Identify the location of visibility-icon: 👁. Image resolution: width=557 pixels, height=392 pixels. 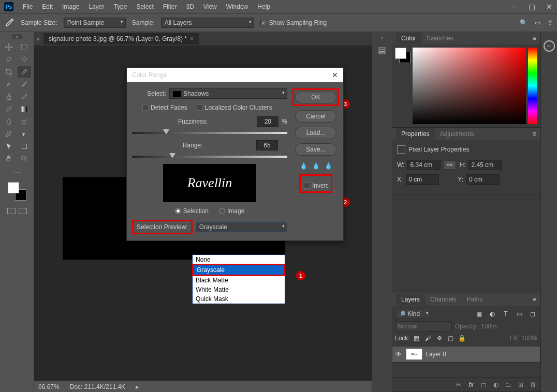
(399, 354).